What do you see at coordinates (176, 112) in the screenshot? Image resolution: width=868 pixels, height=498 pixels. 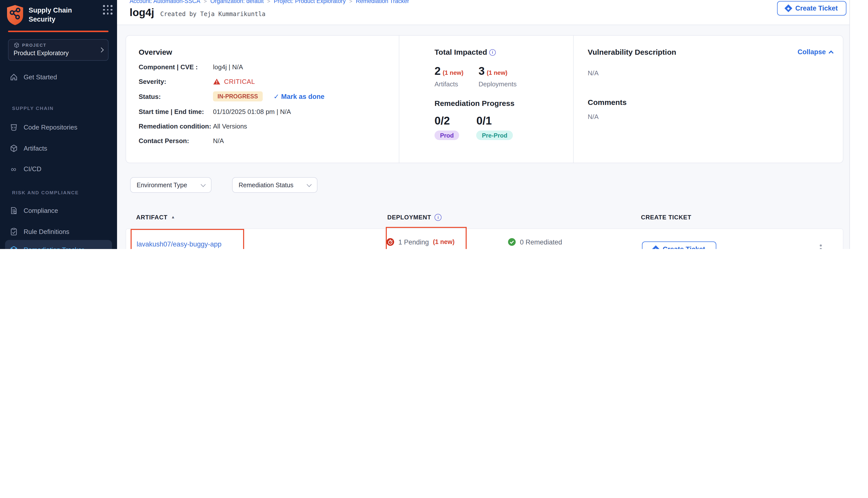 I see `time-label: Start time | End time:` at bounding box center [176, 112].